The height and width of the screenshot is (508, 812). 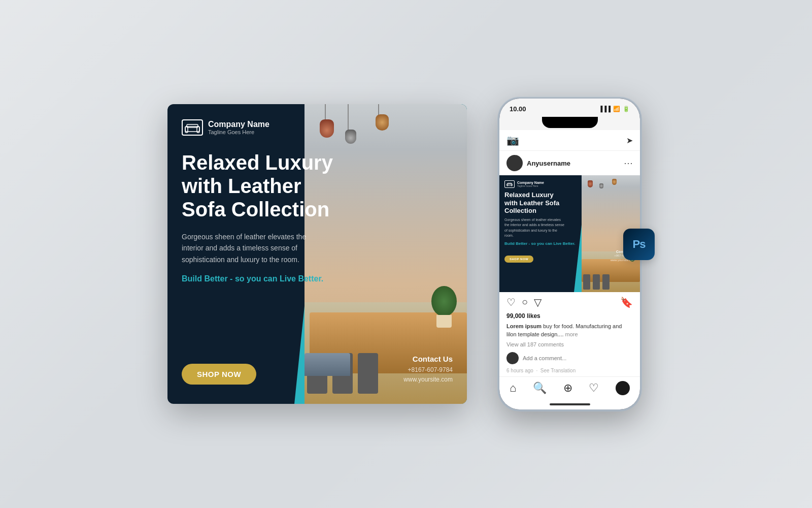 I want to click on phone-sofa-icon, so click(x=510, y=184).